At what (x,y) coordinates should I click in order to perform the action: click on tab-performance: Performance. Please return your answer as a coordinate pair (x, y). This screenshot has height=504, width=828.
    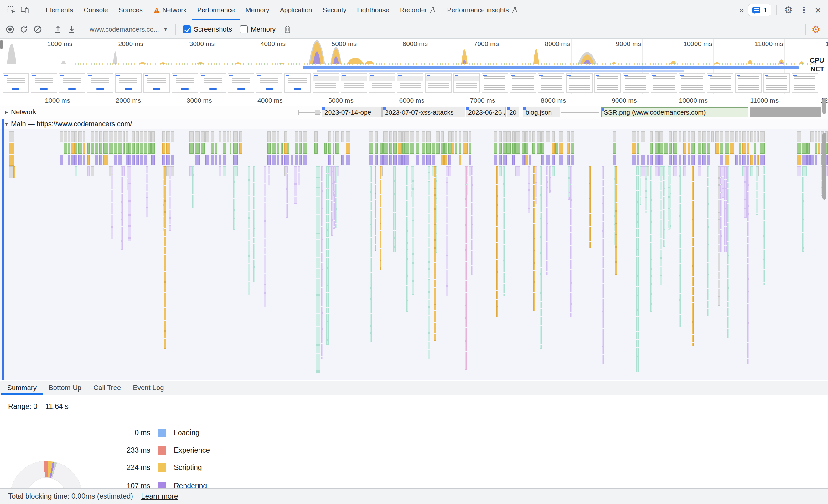
    Looking at the image, I should click on (216, 10).